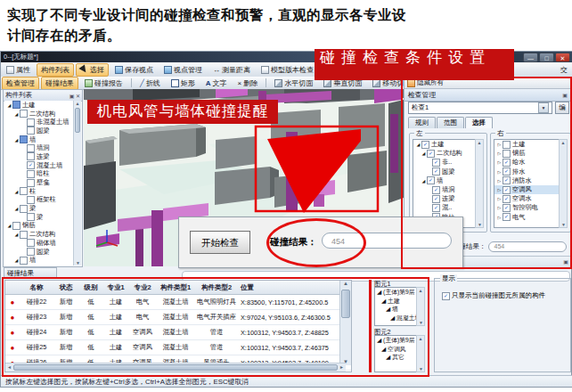 The width and height of the screenshot is (572, 392). I want to click on toolbar-button-视点管理: 视点管理, so click(184, 69).